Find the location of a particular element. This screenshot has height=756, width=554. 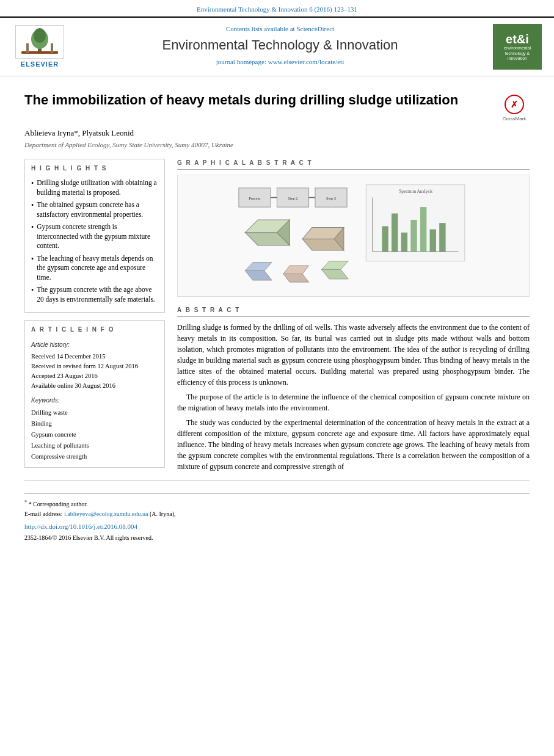

journal-reference-bar: Environmental Technology & Innovation 6 … is located at coordinates (277, 9).